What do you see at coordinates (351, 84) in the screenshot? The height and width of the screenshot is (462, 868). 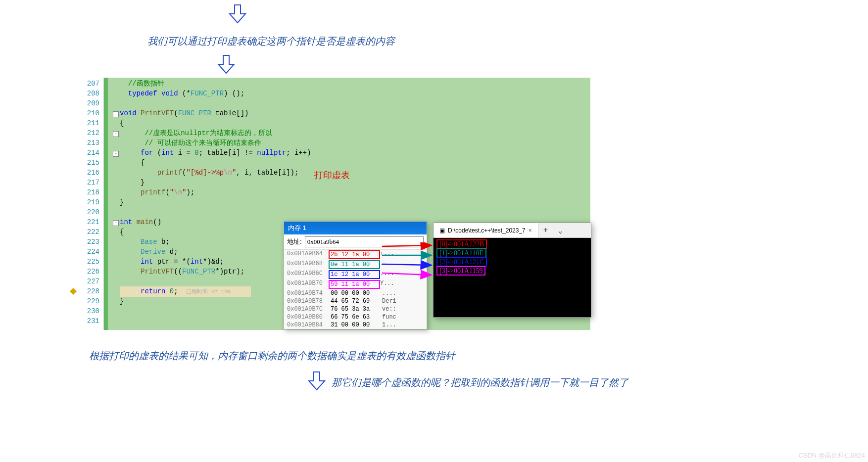 I see `code-line: //函数指针` at bounding box center [351, 84].